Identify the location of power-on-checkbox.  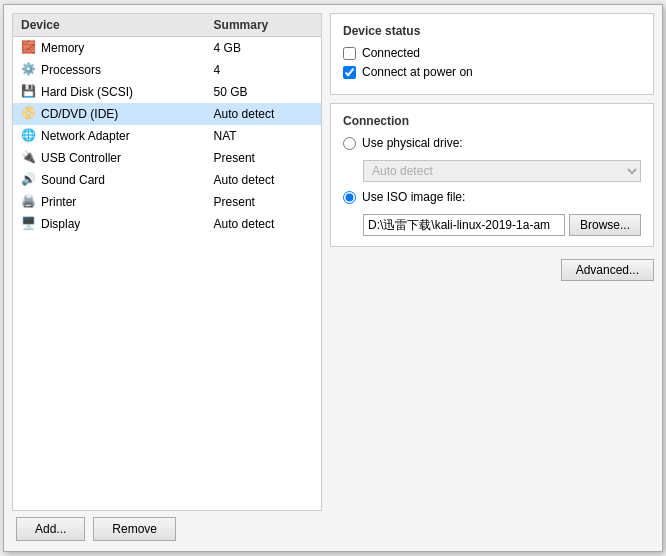
(350, 72).